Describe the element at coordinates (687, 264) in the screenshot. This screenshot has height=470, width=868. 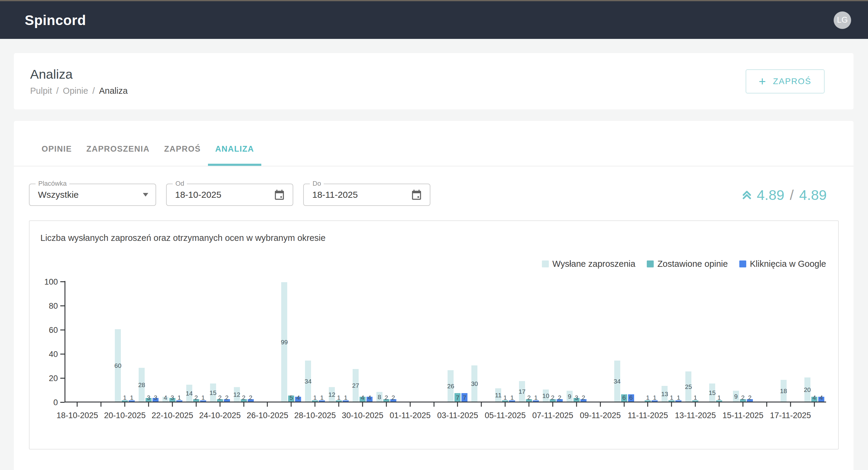
I see `legend-item-zostawioneopinie: Zostawione opinie` at that location.